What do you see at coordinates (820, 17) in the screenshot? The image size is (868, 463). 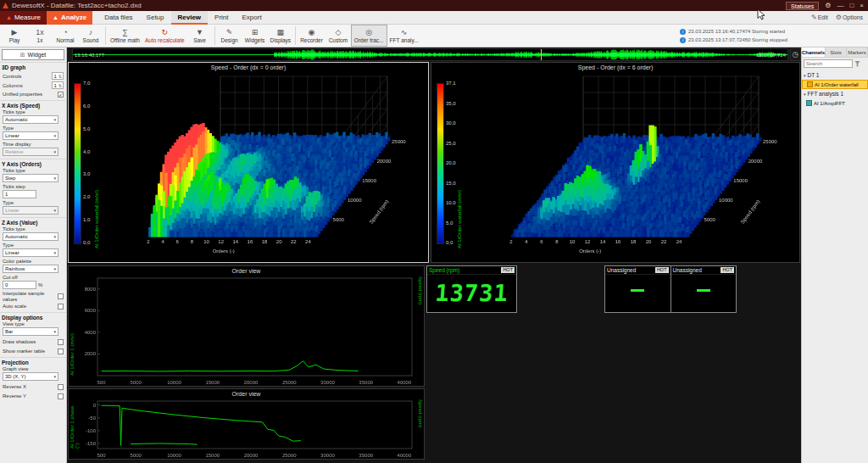 I see `edit-button: ✎Edit` at bounding box center [820, 17].